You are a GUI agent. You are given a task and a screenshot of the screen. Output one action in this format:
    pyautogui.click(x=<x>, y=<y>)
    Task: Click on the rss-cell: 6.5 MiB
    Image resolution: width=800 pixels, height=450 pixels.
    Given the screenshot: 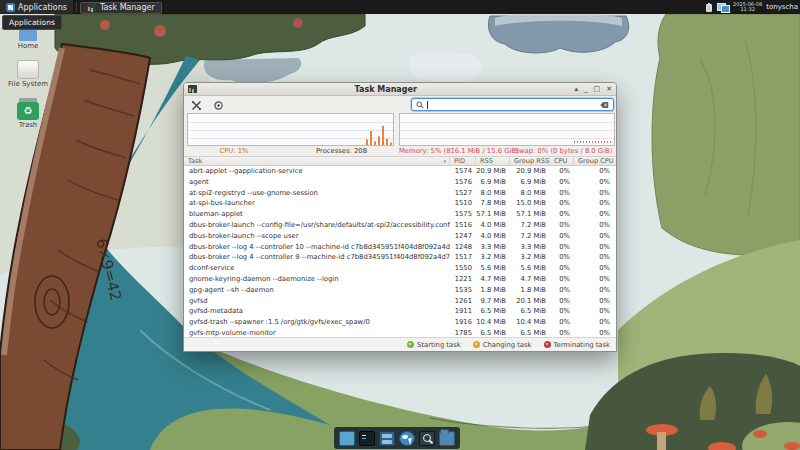 What is the action you would take?
    pyautogui.click(x=493, y=312)
    